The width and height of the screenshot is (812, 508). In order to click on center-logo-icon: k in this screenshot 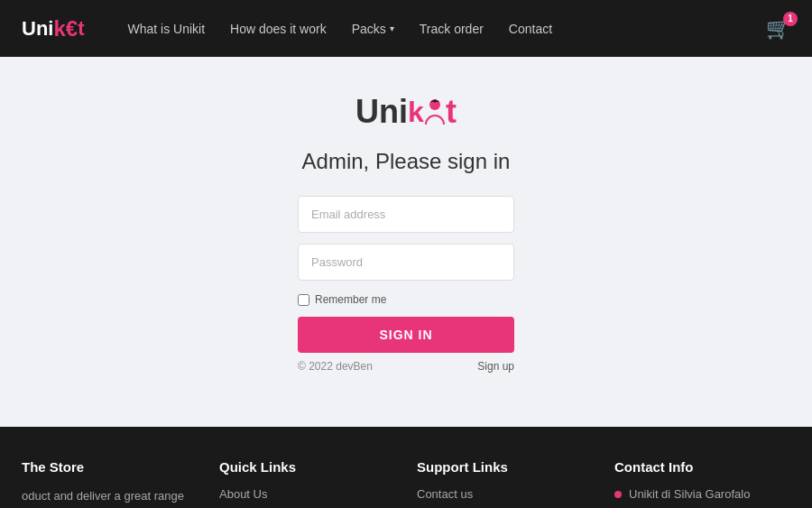, I will do `click(416, 112)`.